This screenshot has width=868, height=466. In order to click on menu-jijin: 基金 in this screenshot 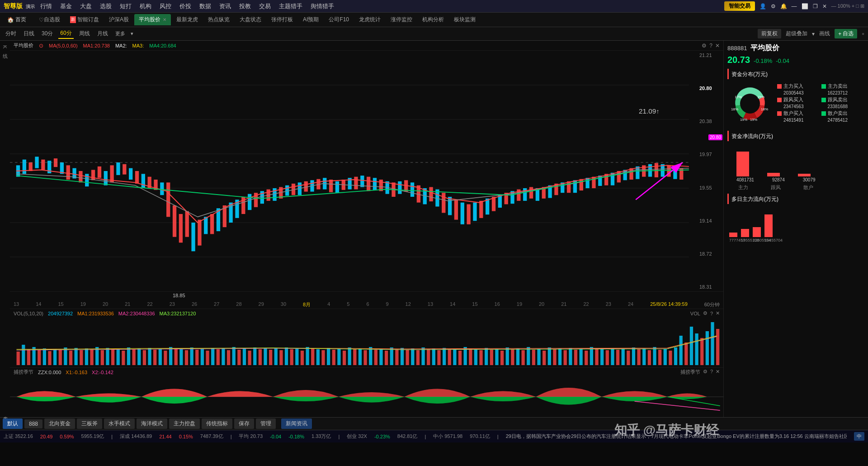, I will do `click(66, 6)`.